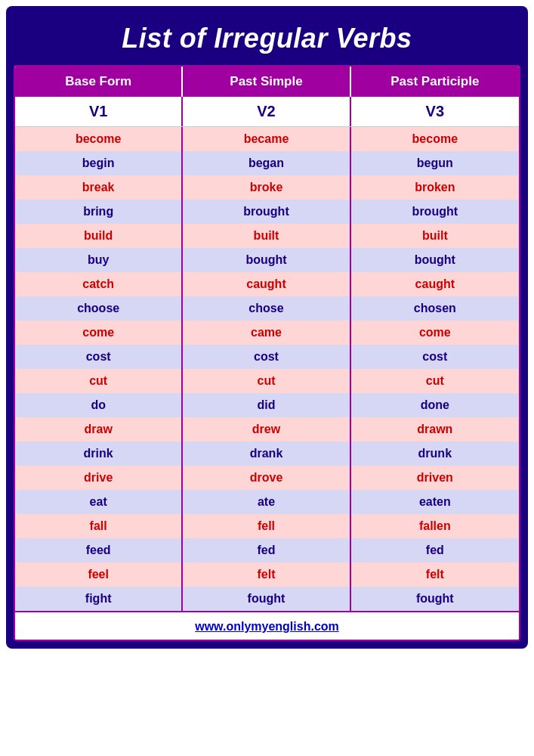  I want to click on table-cell: break, so click(99, 187).